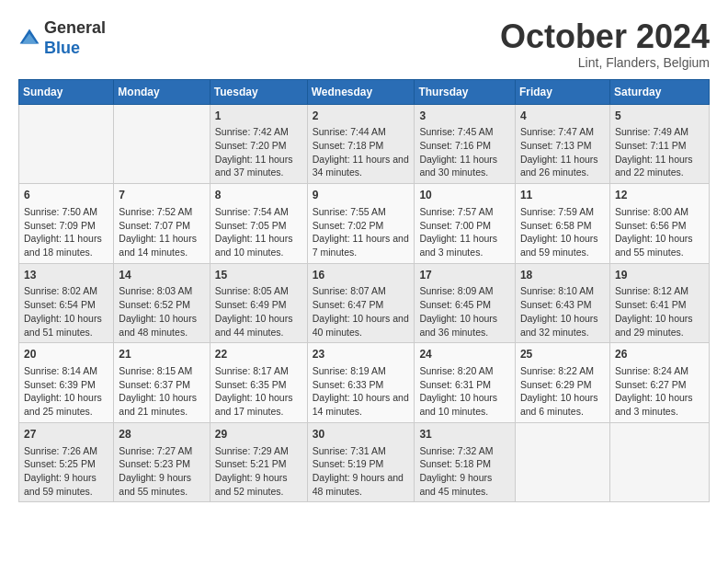 The height and width of the screenshot is (563, 728). Describe the element at coordinates (563, 116) in the screenshot. I see `day-number: 4` at that location.